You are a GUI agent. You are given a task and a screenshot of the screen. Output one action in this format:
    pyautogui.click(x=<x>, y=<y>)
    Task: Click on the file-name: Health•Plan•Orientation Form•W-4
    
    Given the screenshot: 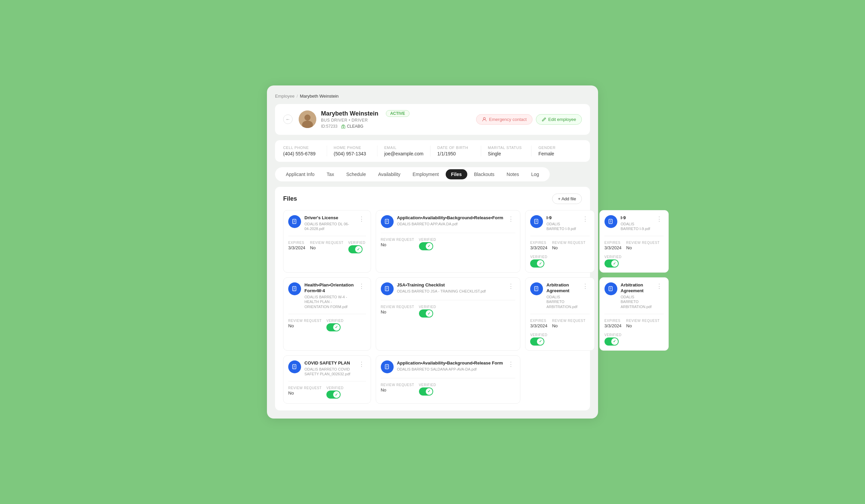 What is the action you would take?
    pyautogui.click(x=329, y=288)
    